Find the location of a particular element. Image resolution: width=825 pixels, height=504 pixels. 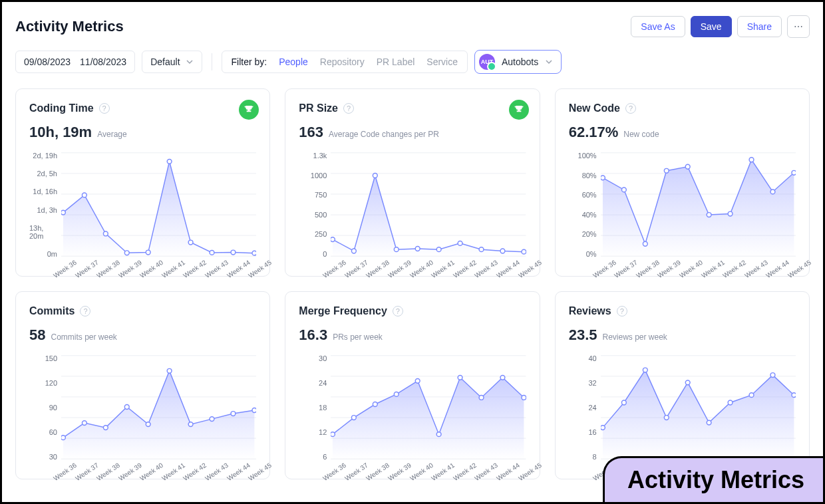

compare-select: Default is located at coordinates (172, 62).